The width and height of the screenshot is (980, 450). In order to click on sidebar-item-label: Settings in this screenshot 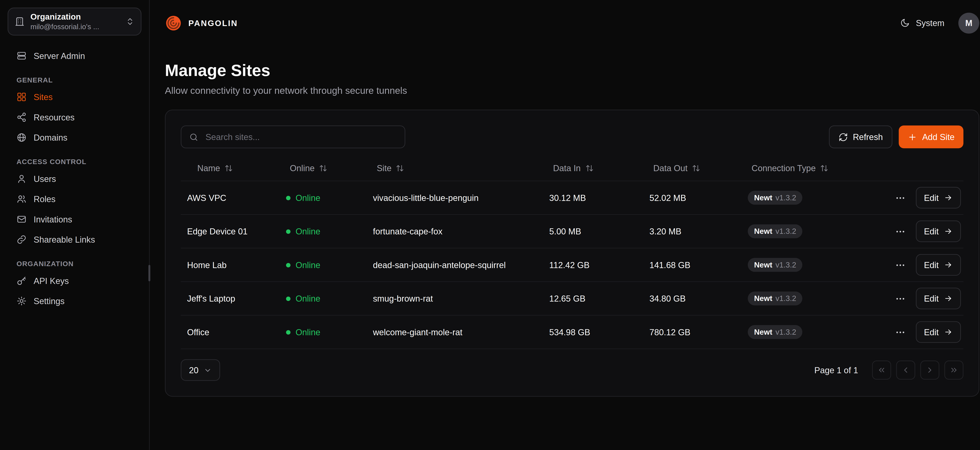, I will do `click(49, 301)`.